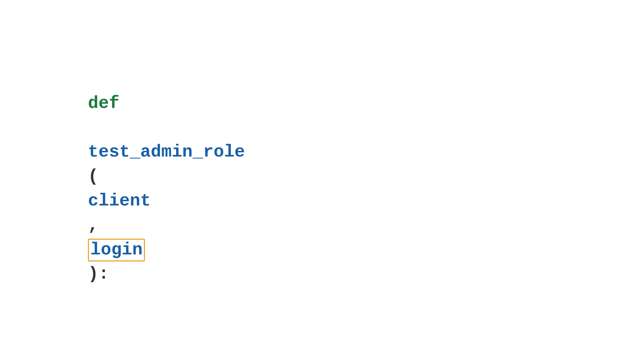 This screenshot has height=362, width=644. I want to click on function-name: test_admin_role, so click(166, 152).